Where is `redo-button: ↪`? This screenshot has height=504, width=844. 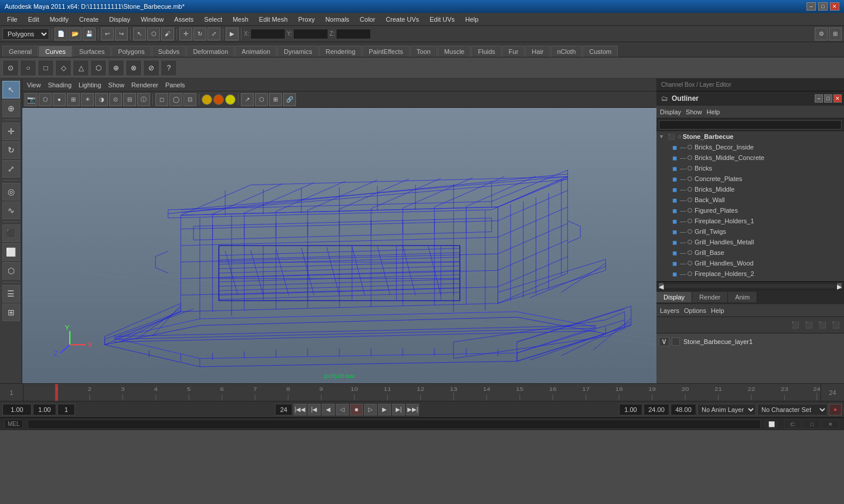
redo-button: ↪ is located at coordinates (121, 34).